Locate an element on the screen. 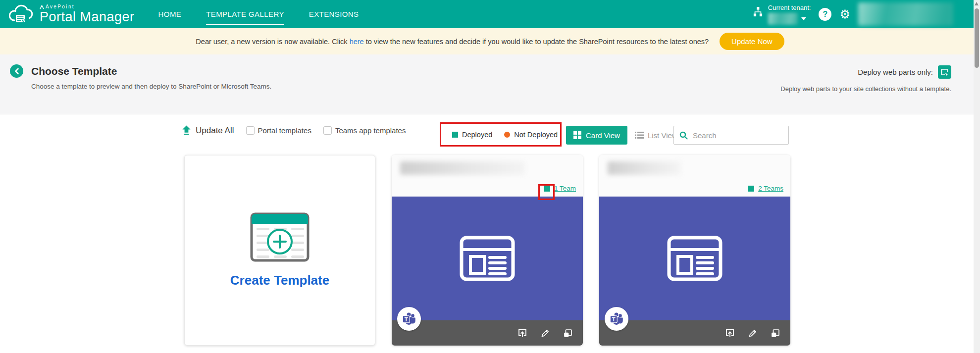 This screenshot has height=353, width=980. card-view-button: Card View is located at coordinates (597, 135).